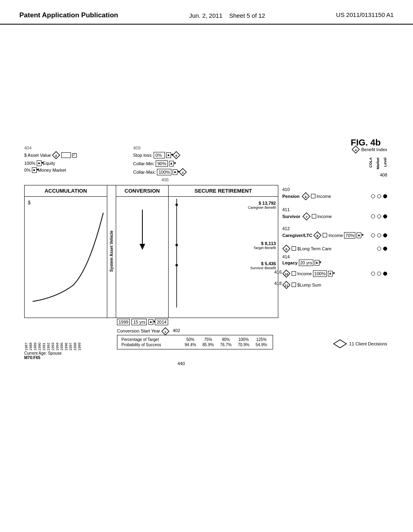 Image resolution: width=413 pixels, height=532 pixels. What do you see at coordinates (151, 345) in the screenshot?
I see `prob-label: Probability of Success` at bounding box center [151, 345].